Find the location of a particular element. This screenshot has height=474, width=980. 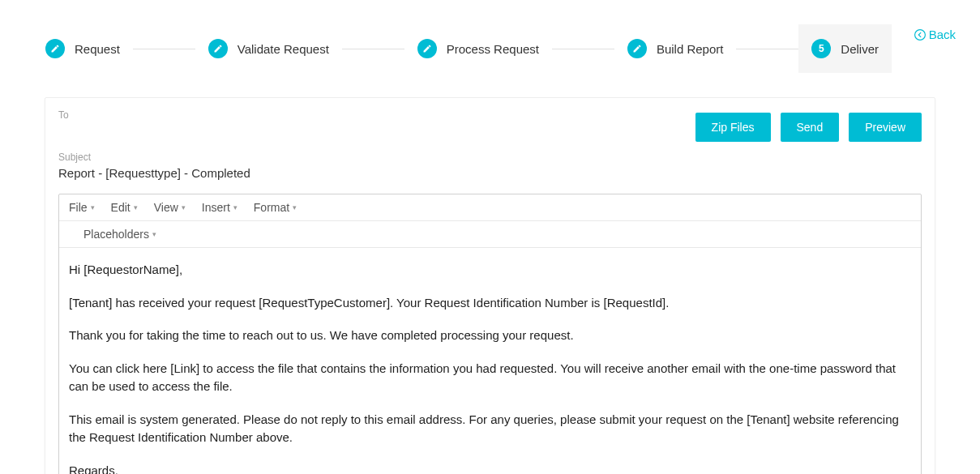

menu-label: File is located at coordinates (78, 207).